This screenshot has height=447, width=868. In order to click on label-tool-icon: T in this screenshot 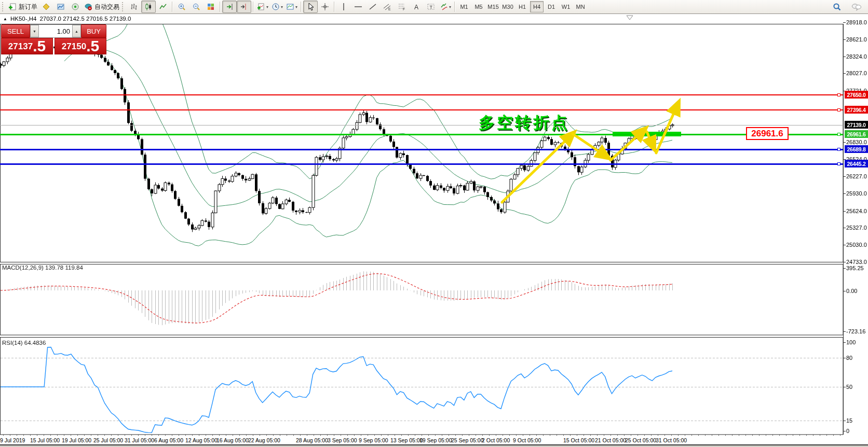, I will do `click(431, 7)`.